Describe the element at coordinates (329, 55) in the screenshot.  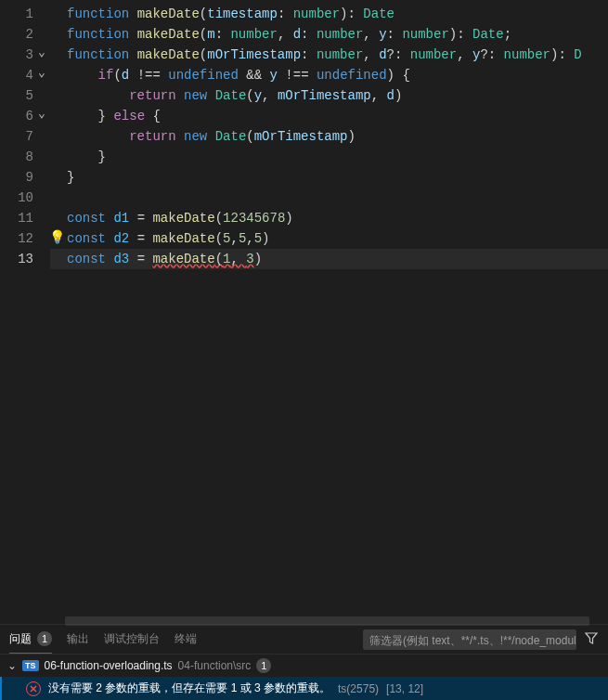
I see `code-line: function makeDate(mOrTimestamp: number, …` at that location.